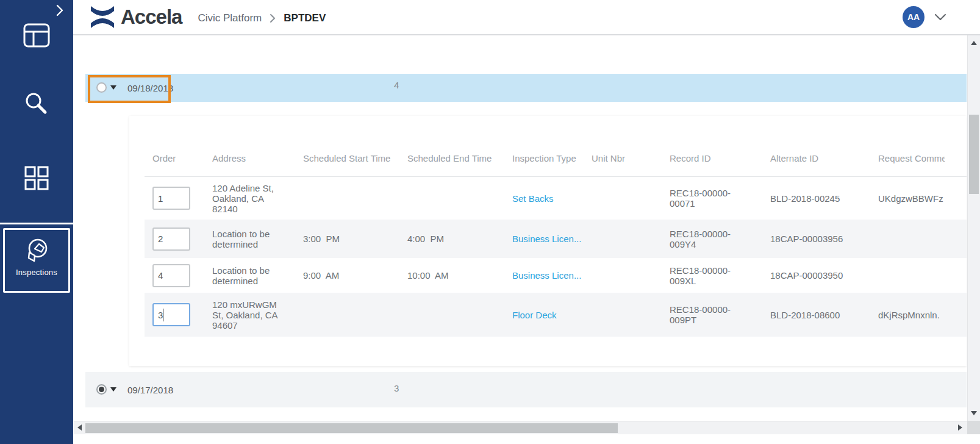 The height and width of the screenshot is (444, 980). I want to click on text-cursor, so click(163, 315).